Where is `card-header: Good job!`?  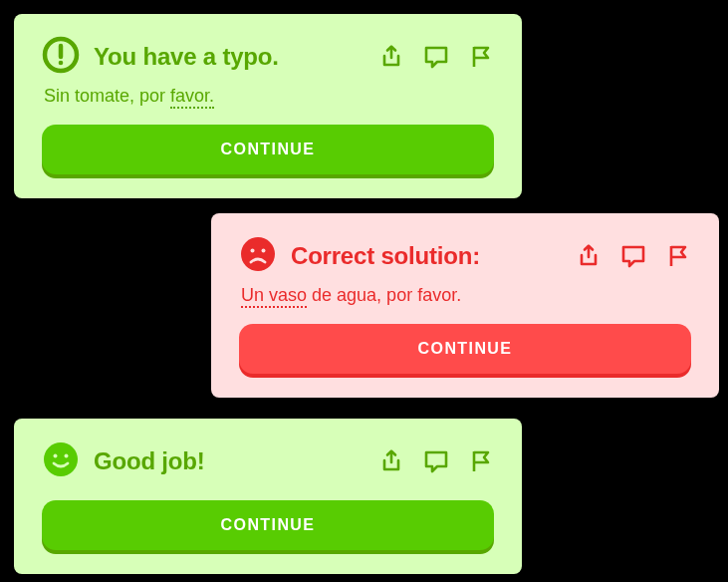 card-header: Good job! is located at coordinates (268, 461).